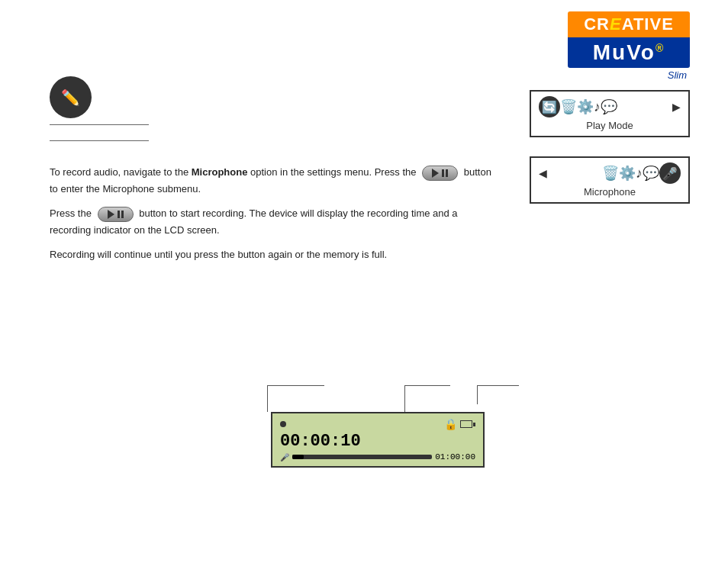 The height and width of the screenshot is (566, 728). What do you see at coordinates (362, 457) in the screenshot?
I see `lcd-progress-bar` at bounding box center [362, 457].